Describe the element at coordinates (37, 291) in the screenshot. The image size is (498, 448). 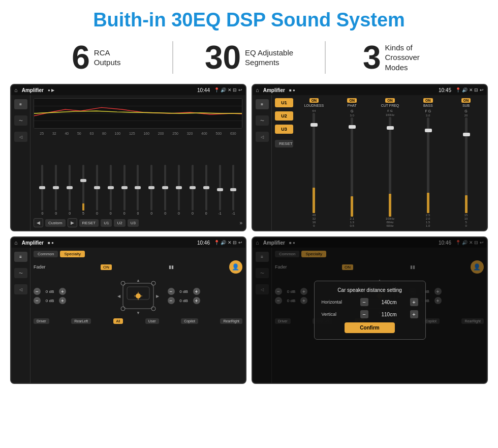
I see `fader-minus-1: −` at that location.